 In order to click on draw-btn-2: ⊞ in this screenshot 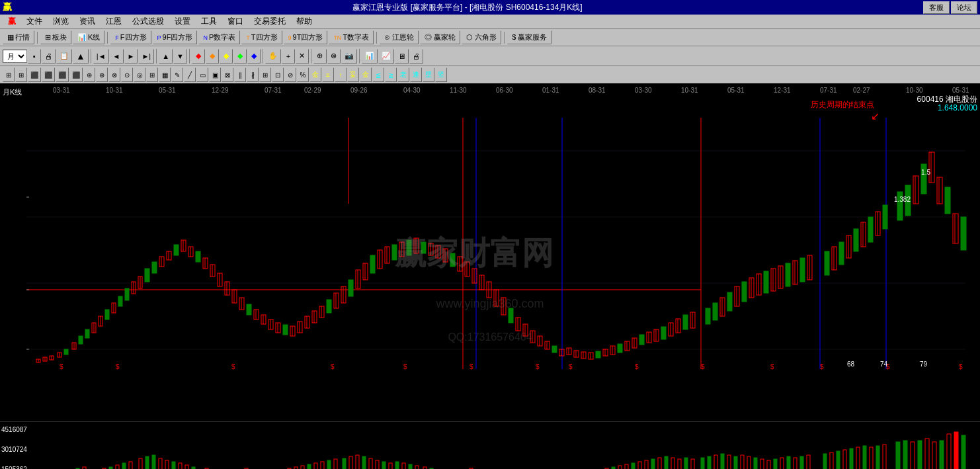, I will do `click(21, 75)`.